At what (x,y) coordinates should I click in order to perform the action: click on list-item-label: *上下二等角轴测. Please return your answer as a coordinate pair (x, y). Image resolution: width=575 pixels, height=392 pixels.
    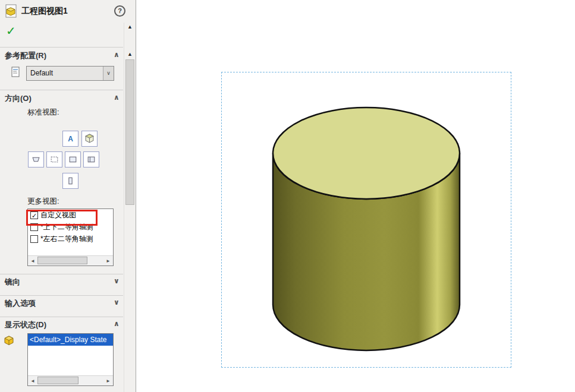
    Looking at the image, I should click on (67, 227).